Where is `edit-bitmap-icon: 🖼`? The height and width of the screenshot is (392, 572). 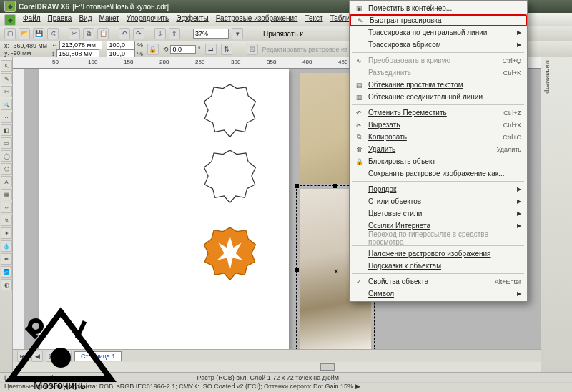 edit-bitmap-icon: 🖼 is located at coordinates (252, 49).